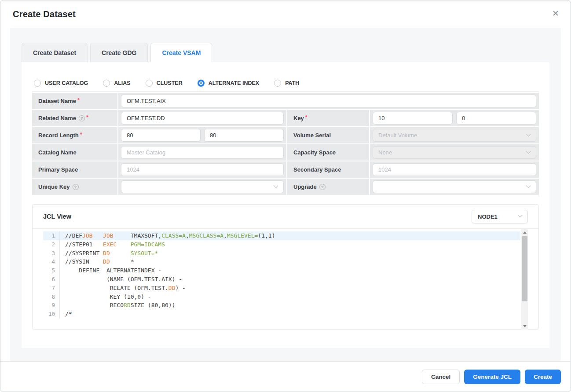  I want to click on close-icon: ✕, so click(556, 13).